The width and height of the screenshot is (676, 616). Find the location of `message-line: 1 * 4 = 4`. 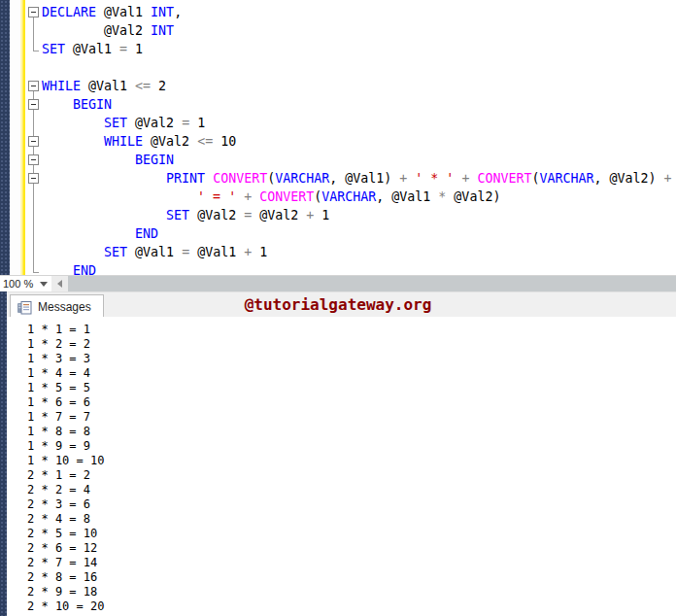

message-line: 1 * 4 = 4 is located at coordinates (352, 373).